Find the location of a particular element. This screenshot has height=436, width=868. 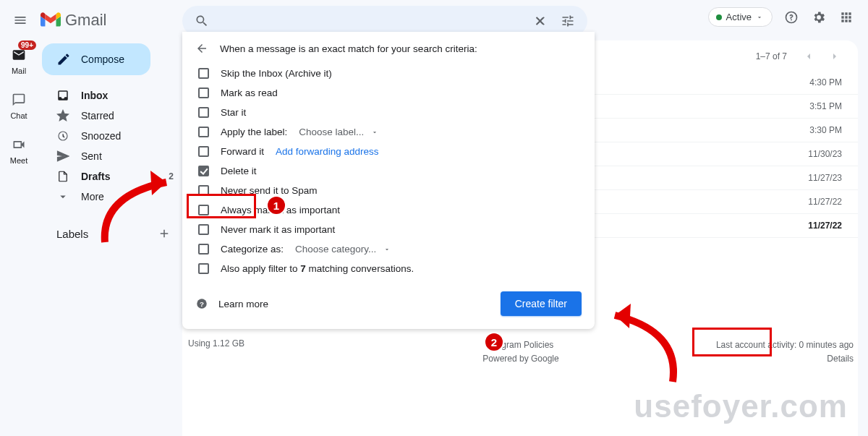

plus-icon is located at coordinates (164, 234).